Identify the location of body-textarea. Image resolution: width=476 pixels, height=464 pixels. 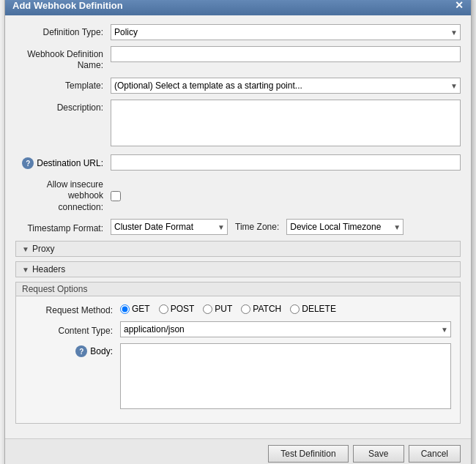
(286, 376).